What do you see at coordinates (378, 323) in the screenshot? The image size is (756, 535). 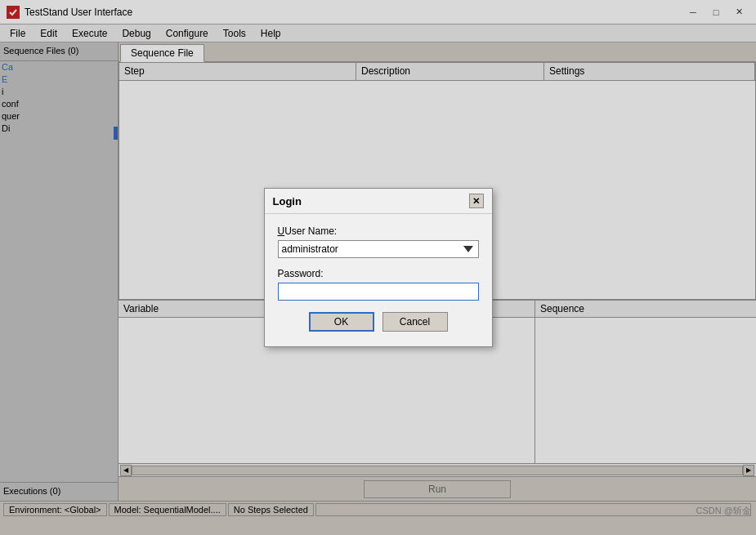 I see `modal-buttons: OK Cancel` at bounding box center [378, 323].